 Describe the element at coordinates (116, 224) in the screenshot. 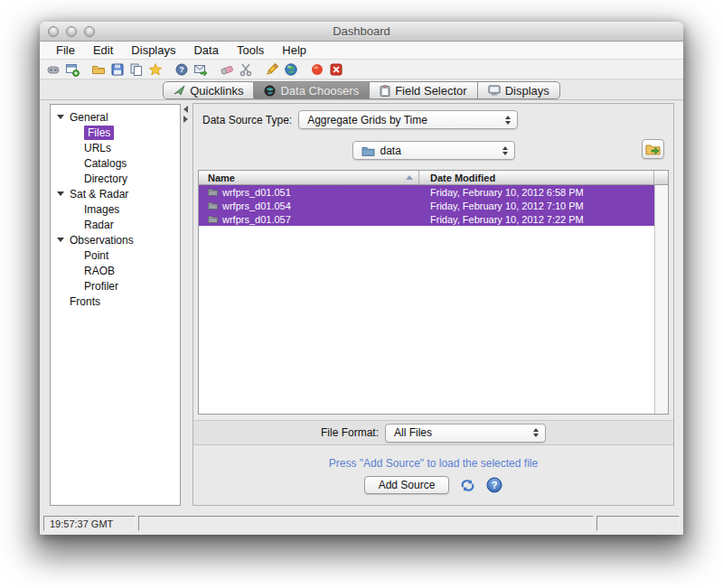

I see `tree-item-radar: Radar` at that location.